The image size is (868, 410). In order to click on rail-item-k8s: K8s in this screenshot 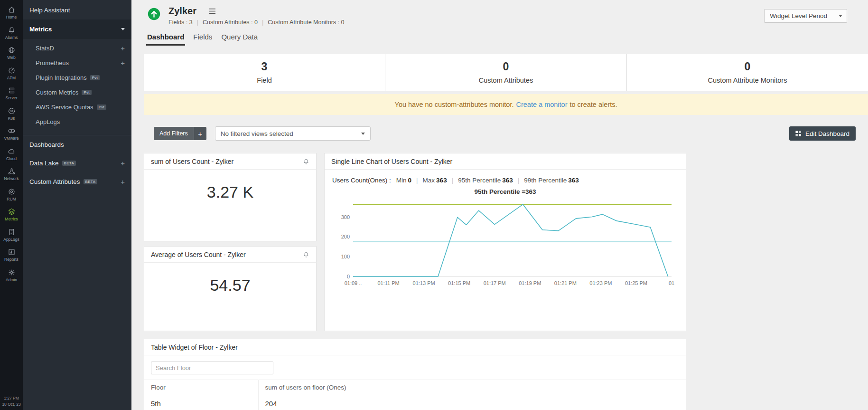, I will do `click(11, 113)`.